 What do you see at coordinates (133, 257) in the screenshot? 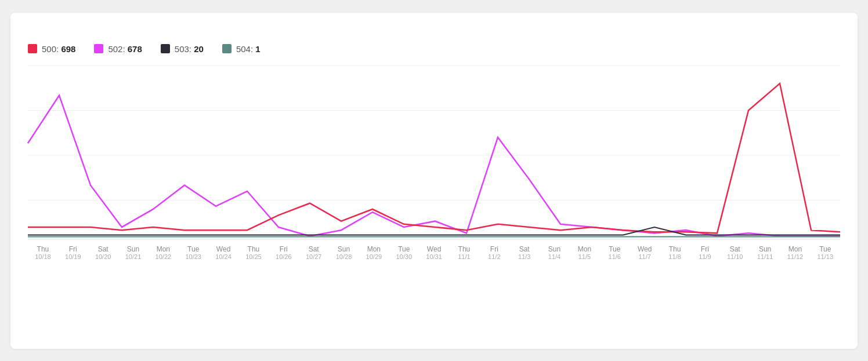
I see `x-date-label: 10/21` at bounding box center [133, 257].